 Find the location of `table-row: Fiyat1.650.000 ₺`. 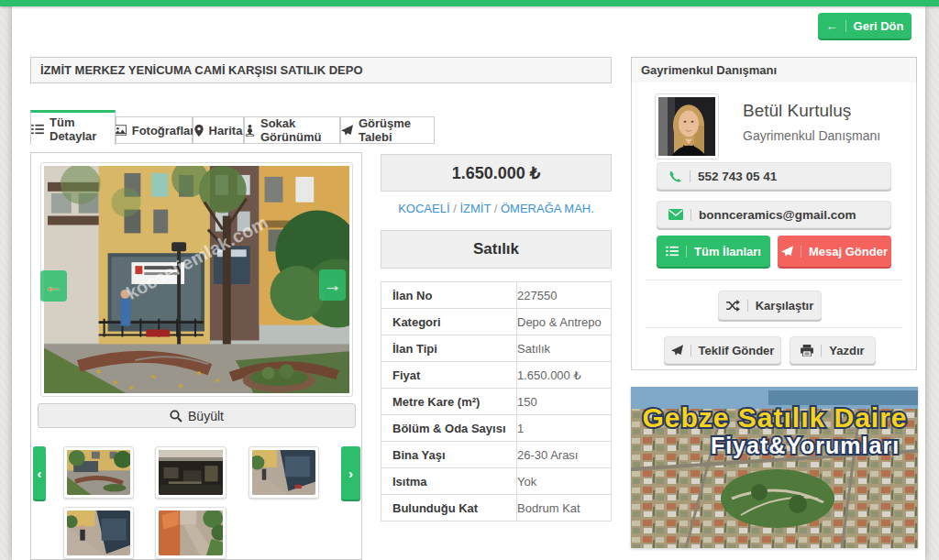

table-row: Fiyat1.650.000 ₺ is located at coordinates (497, 376).